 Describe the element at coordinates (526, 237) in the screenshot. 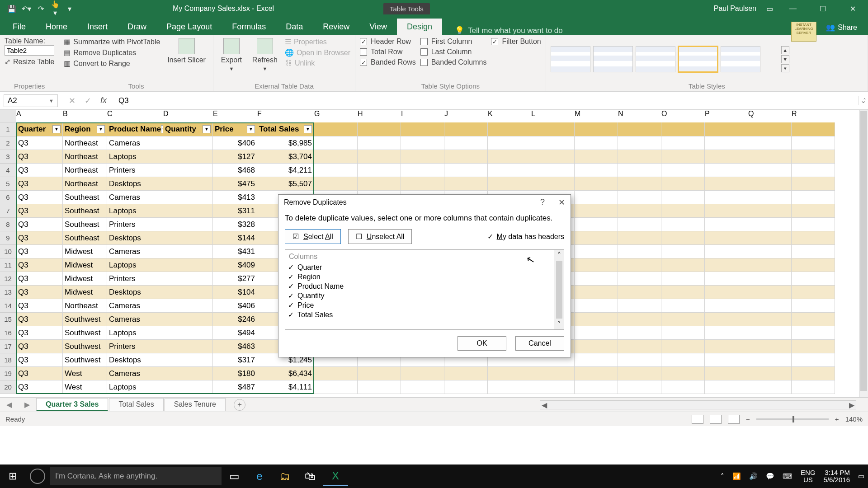

I see `has-headers-checkbox: ✓My data has headers` at that location.